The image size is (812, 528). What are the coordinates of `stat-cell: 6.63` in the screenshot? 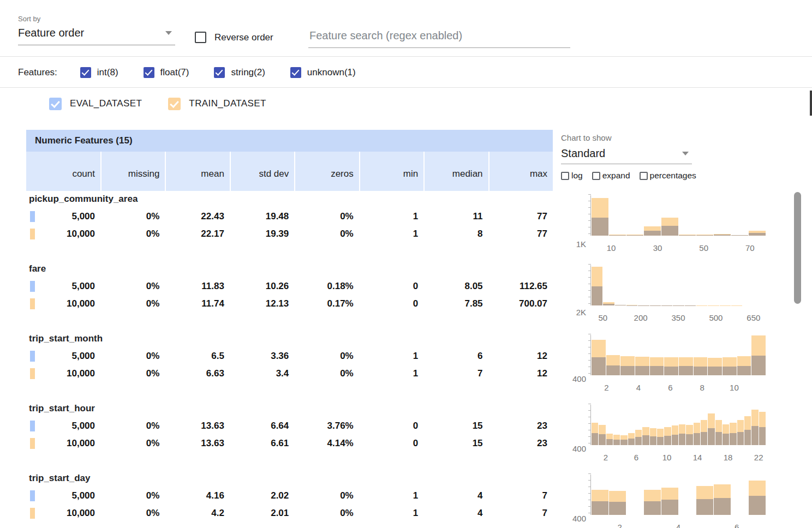 It's located at (198, 374).